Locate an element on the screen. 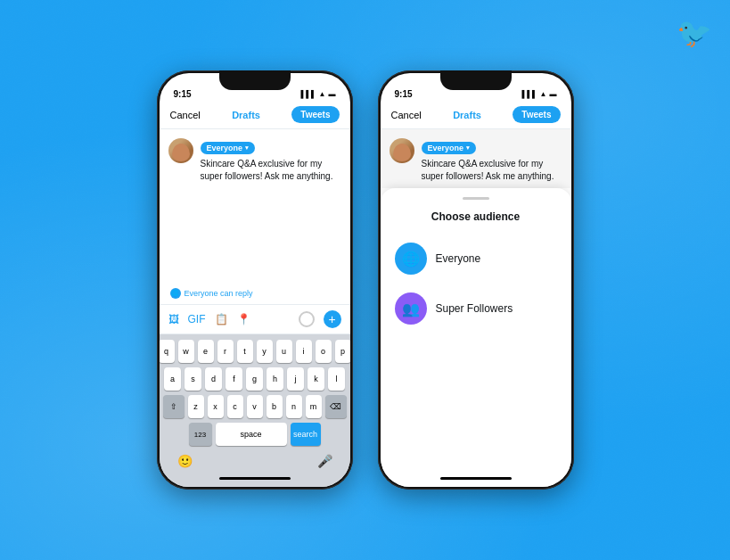 The height and width of the screenshot is (560, 730). wifi-icon-2: ▲ is located at coordinates (544, 95).